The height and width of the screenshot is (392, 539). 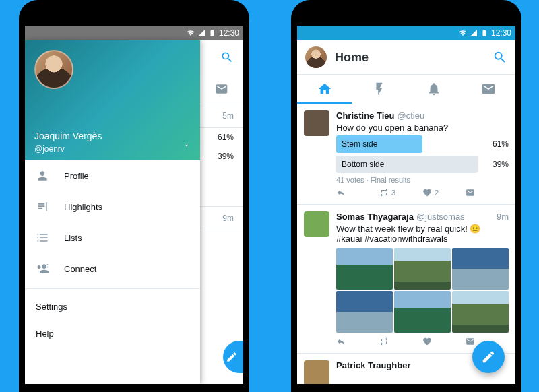 I want to click on drawer-item-settings: Settings, so click(x=113, y=306).